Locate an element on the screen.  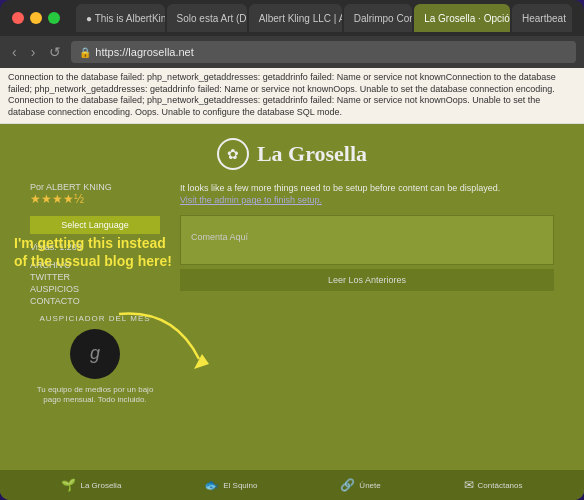
sponsor-logo: g is located at coordinates (95, 354).